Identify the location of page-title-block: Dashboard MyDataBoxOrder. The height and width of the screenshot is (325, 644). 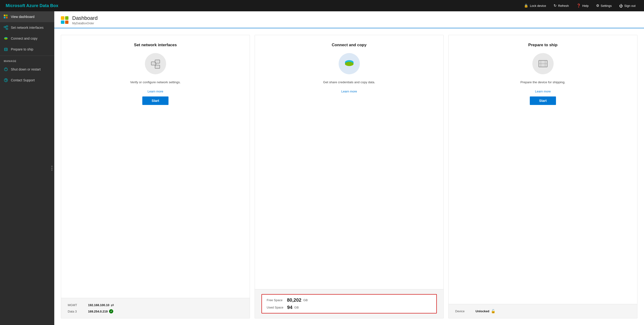
(85, 20).